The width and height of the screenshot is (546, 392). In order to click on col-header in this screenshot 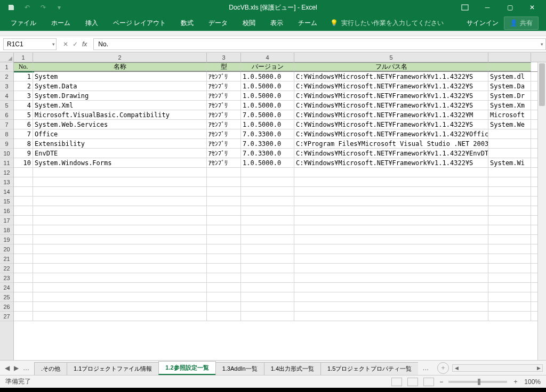, I will do `click(510, 58)`.